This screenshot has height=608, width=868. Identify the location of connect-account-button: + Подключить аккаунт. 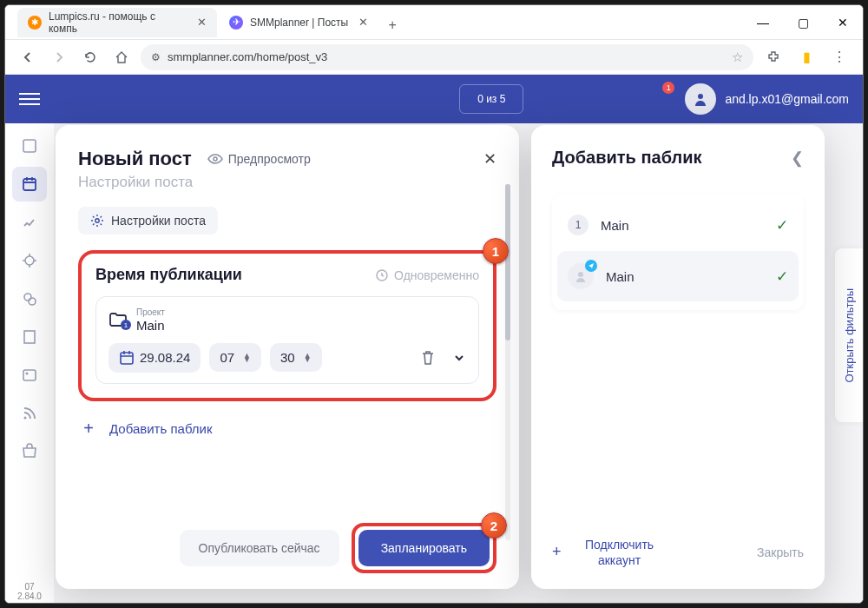
(609, 552).